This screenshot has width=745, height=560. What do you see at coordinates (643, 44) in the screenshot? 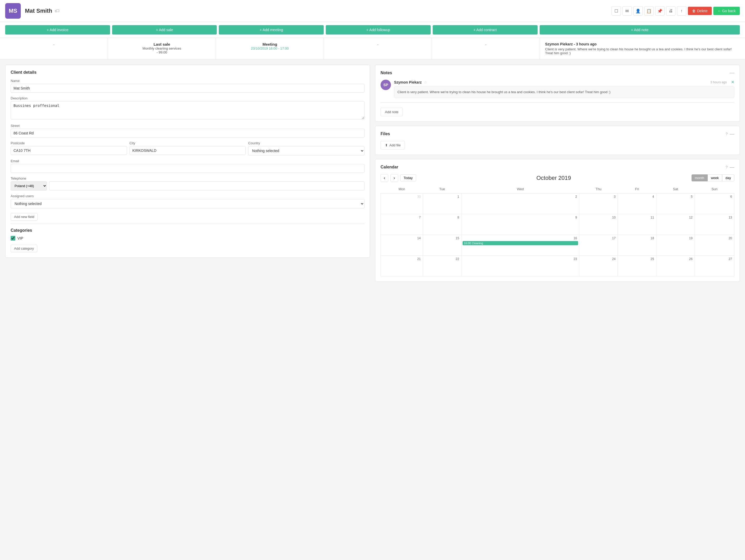
I see `note-summary-author: Szymon Piekarz - 3 hours ago` at bounding box center [643, 44].